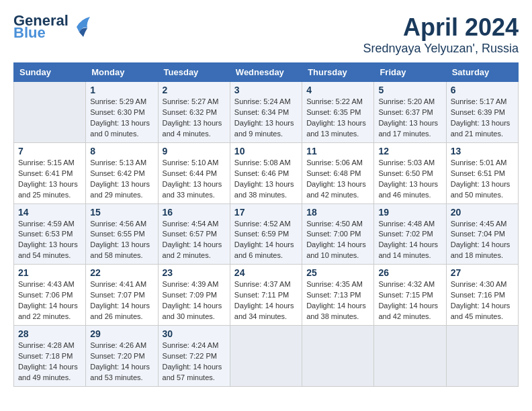 The width and height of the screenshot is (532, 411). I want to click on day-number: 27, so click(482, 273).